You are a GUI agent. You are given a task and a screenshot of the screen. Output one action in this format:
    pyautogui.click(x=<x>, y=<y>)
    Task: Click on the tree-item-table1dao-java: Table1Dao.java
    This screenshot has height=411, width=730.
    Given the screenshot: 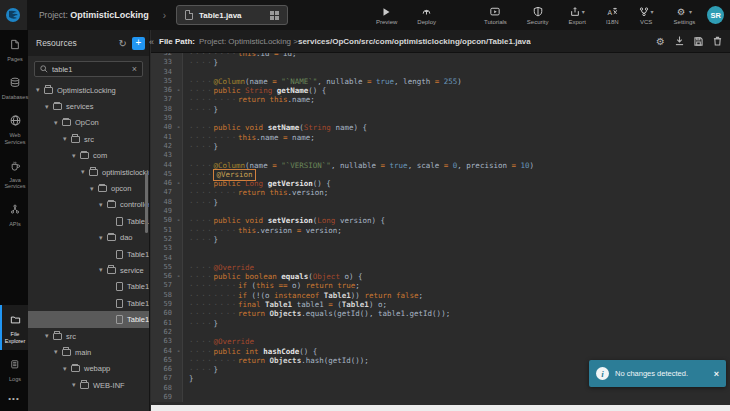 What is the action you would take?
    pyautogui.click(x=88, y=254)
    